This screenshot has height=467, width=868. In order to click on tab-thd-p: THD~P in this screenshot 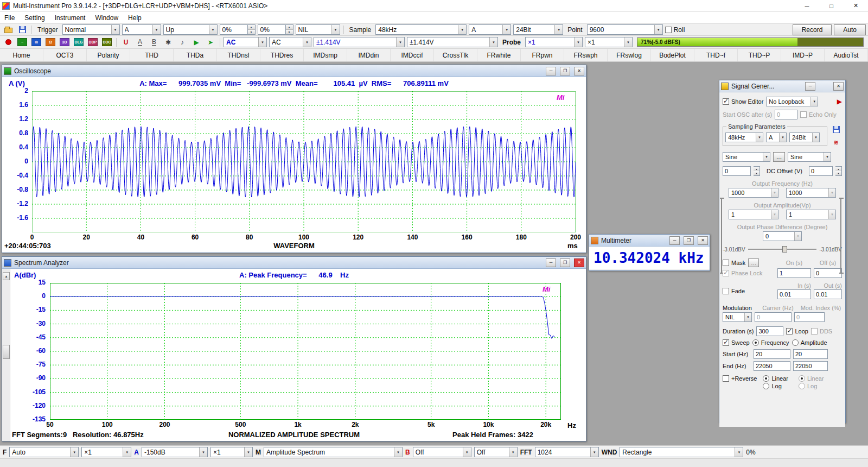, I will do `click(760, 55)`.